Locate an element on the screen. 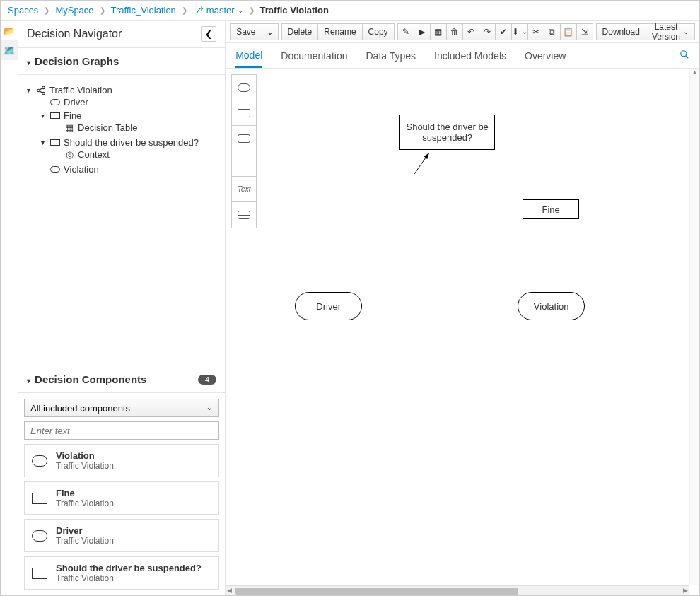 This screenshot has height=596, width=700. rename-button: Rename is located at coordinates (339, 32).